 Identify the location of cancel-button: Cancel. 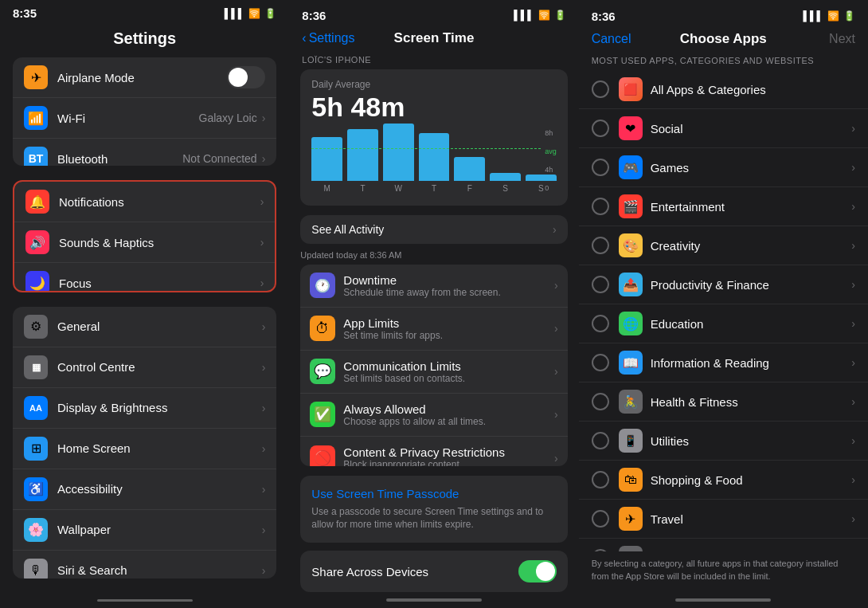
(612, 39).